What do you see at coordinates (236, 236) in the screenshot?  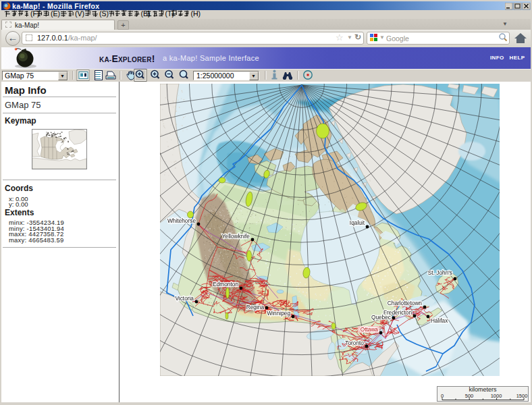 I see `svg-text: Yellowknife` at bounding box center [236, 236].